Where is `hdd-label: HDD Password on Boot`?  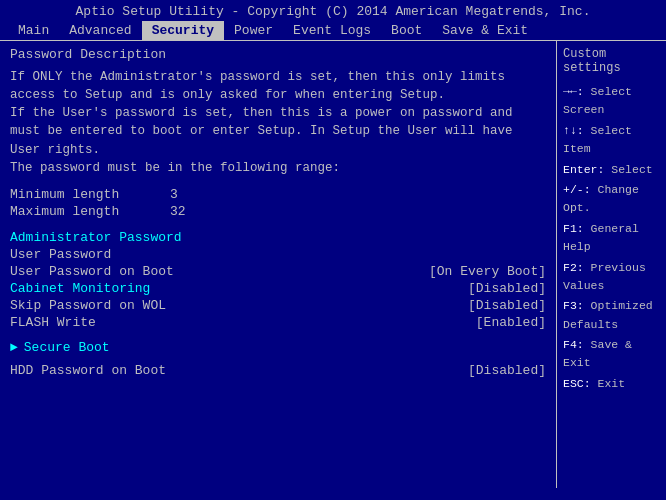 hdd-label: HDD Password on Boot is located at coordinates (88, 370).